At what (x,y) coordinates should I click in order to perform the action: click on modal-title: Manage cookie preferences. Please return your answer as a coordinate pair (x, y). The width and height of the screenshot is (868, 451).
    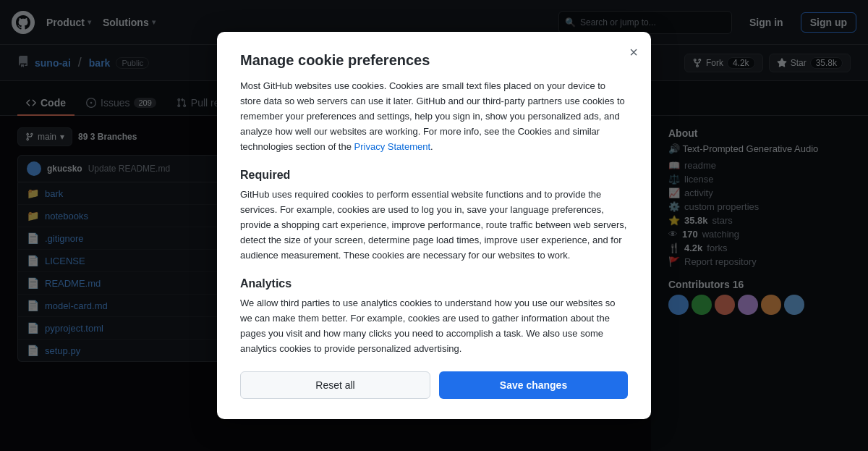
    Looking at the image, I should click on (434, 61).